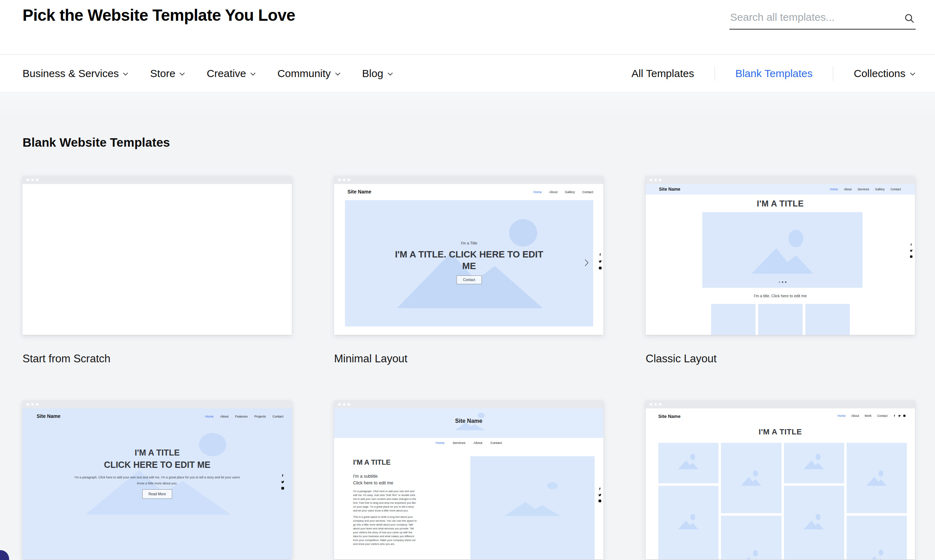 This screenshot has width=935, height=560. What do you see at coordinates (309, 74) in the screenshot?
I see `nav-item-community: Community` at bounding box center [309, 74].